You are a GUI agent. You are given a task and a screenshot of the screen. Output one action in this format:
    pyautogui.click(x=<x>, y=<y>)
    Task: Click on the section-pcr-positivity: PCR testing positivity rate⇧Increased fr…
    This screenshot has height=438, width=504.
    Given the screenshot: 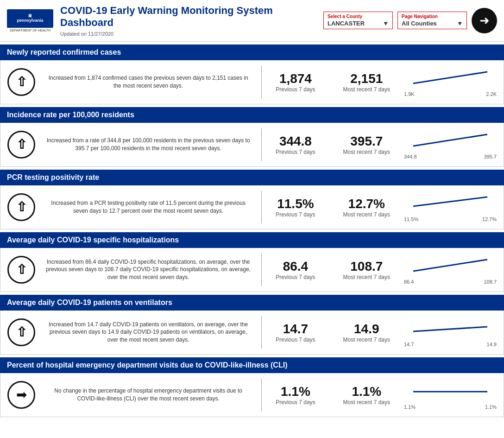 What is the action you would take?
    pyautogui.click(x=252, y=199)
    